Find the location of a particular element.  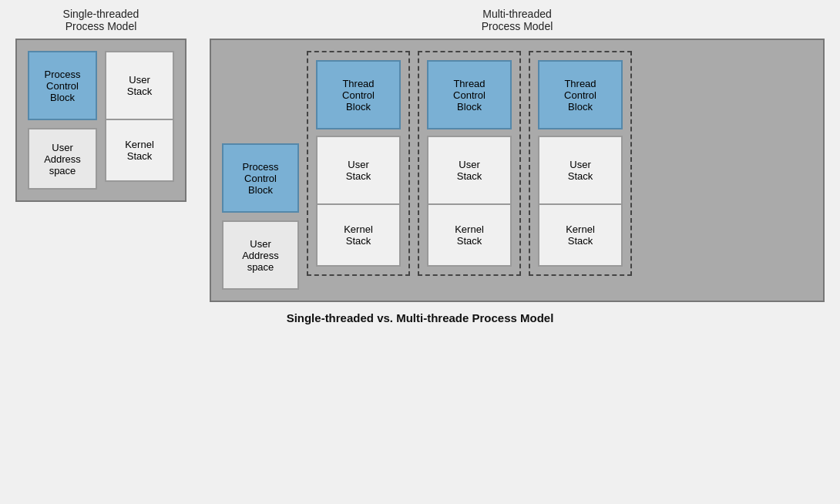

single-pcb-label: ProcessControlBlock is located at coordinates (63, 86).